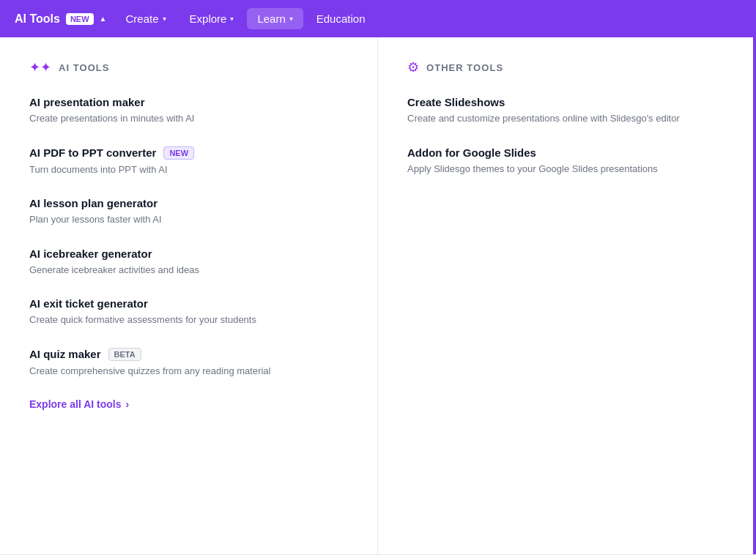  Describe the element at coordinates (341, 19) in the screenshot. I see `nav-label-education: Education` at that location.